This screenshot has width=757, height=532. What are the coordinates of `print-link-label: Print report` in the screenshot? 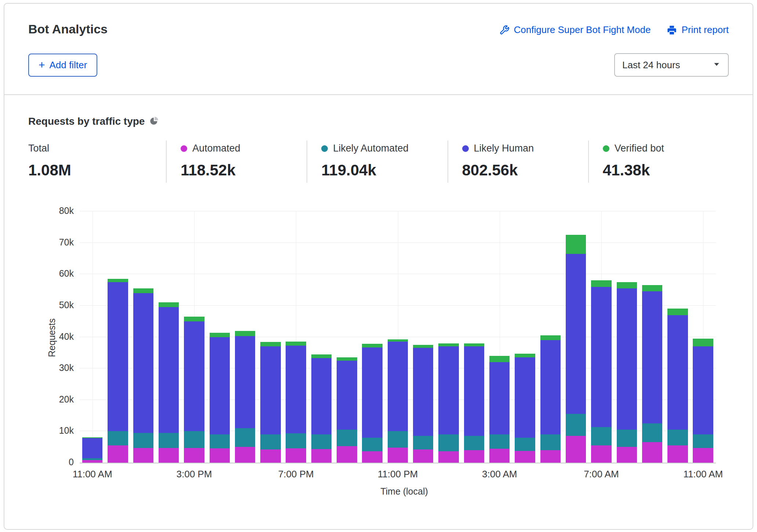 It's located at (705, 30).